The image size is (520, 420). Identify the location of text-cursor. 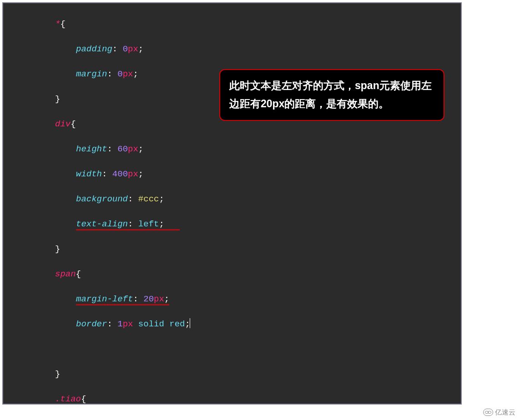
(190, 323).